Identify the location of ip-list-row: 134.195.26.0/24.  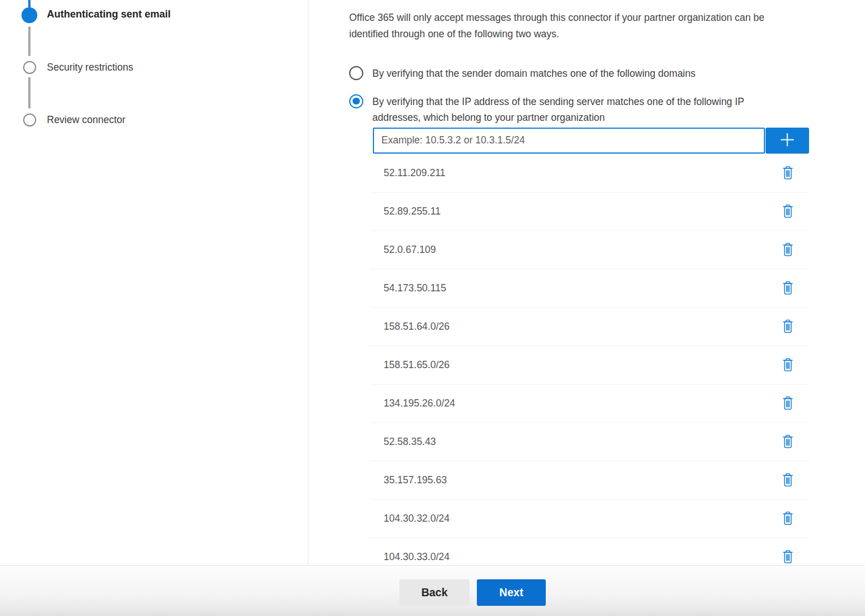
(590, 404).